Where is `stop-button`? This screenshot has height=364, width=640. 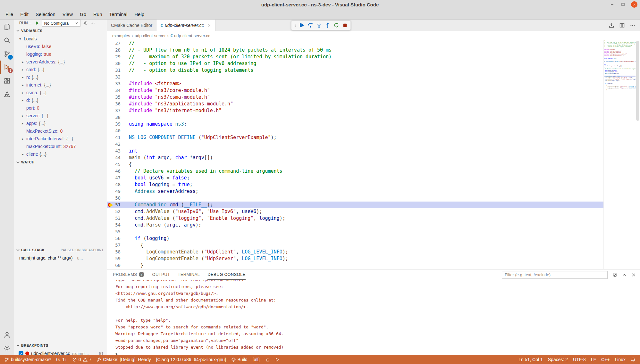
stop-button is located at coordinates (345, 25).